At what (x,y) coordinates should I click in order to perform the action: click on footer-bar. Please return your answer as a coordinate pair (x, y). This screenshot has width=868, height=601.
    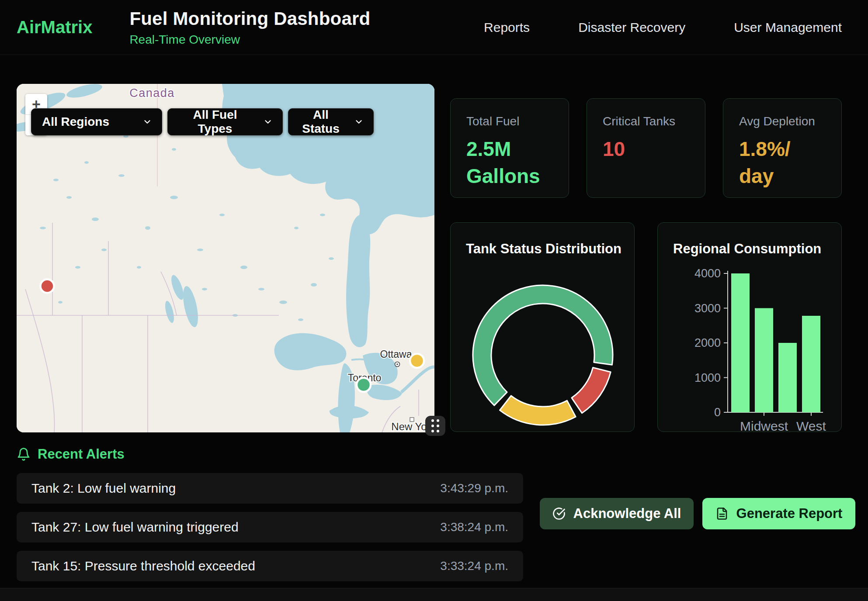
    Looking at the image, I should click on (434, 594).